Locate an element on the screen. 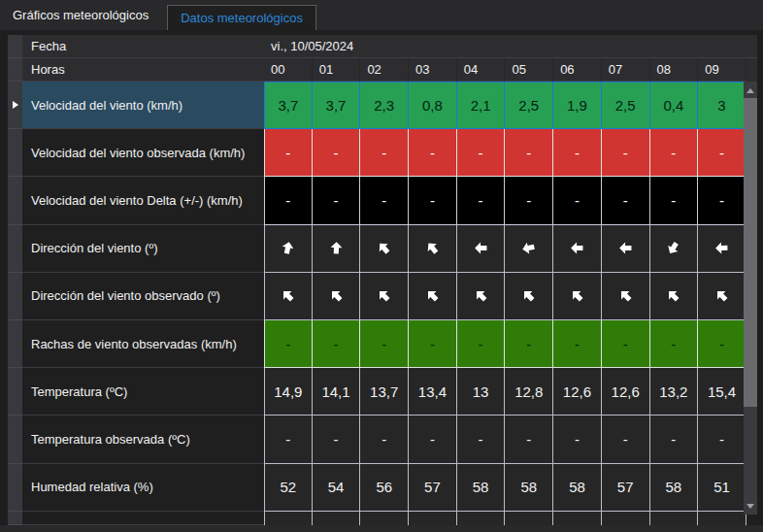 Image resolution: width=763 pixels, height=532 pixels. row-header: Temperatura (ºC) is located at coordinates (144, 392).